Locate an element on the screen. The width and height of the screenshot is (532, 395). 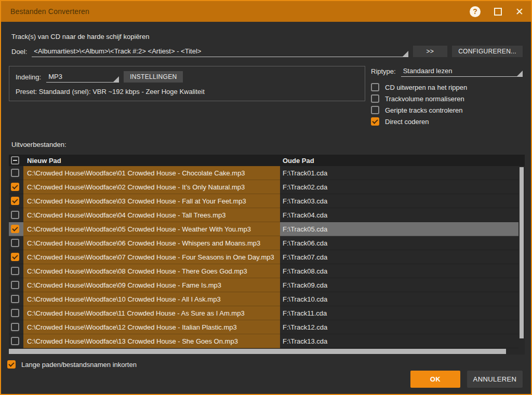
destination-combobox: <Albumartiest>\<Album>\<Track #:2> <Arti… is located at coordinates (220, 52).